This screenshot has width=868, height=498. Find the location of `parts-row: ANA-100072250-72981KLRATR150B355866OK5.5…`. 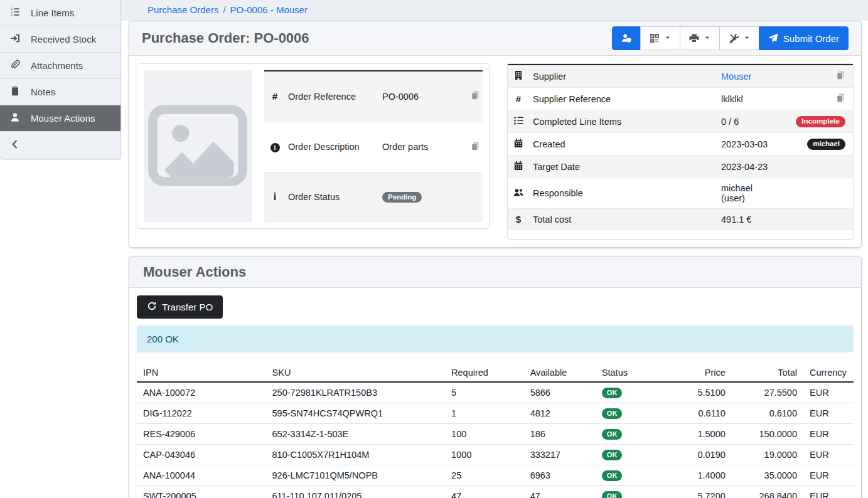

parts-row: ANA-100072250-72981KLRATR150B355866OK5.5… is located at coordinates (495, 393).